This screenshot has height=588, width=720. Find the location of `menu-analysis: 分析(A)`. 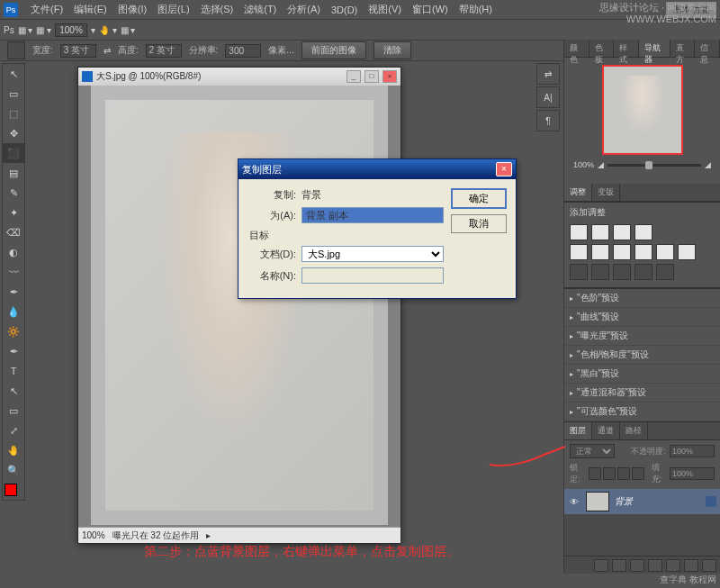

menu-analysis: 分析(A) is located at coordinates (304, 9).